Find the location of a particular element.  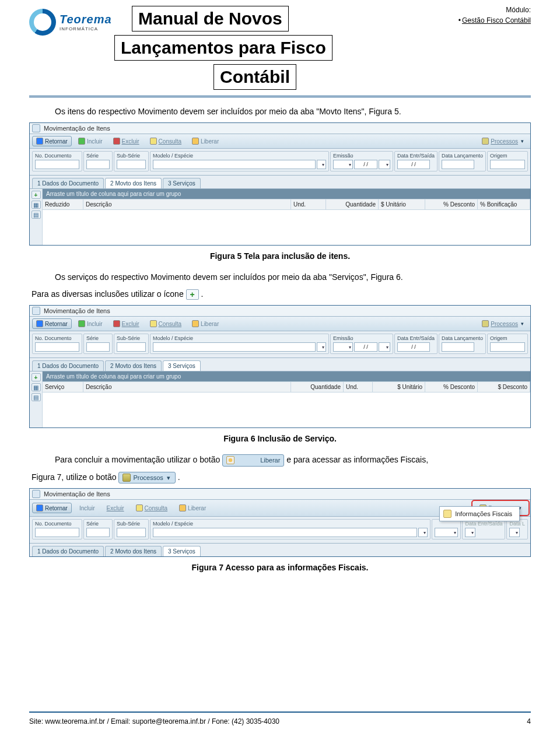

window-title: Movimentação de Itens is located at coordinates (77, 494).